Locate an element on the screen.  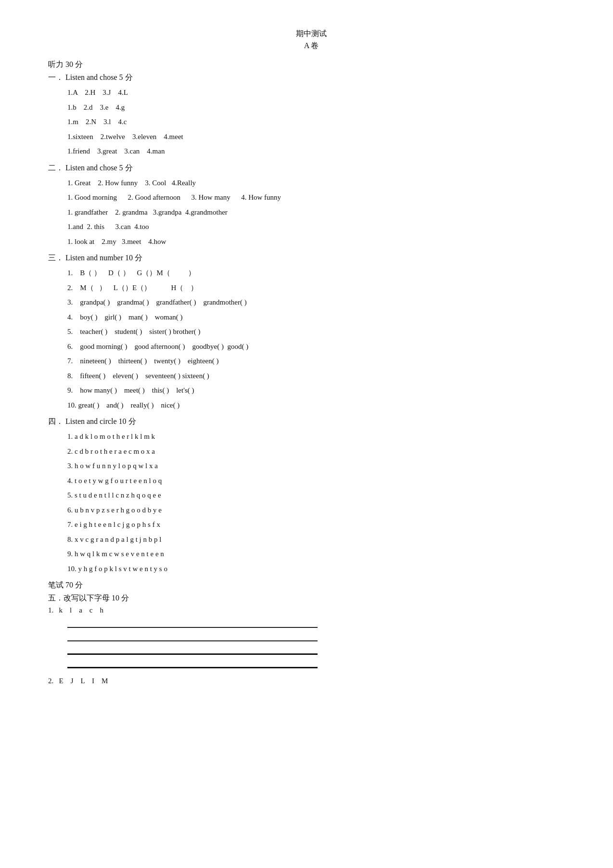
section-four-row-1: 1. a d k l o m o t h e r l k l m k is located at coordinates (321, 437).